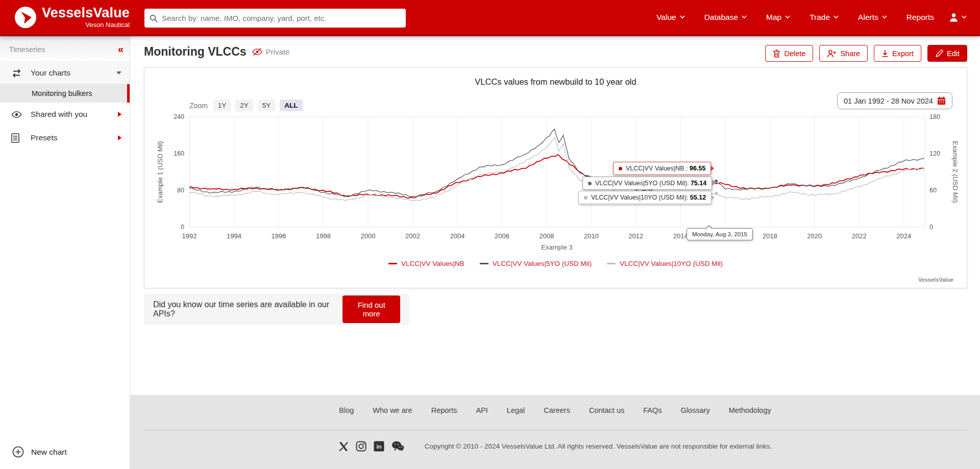 The height and width of the screenshot is (469, 980). What do you see at coordinates (457, 236) in the screenshot?
I see `x-tick-label: 2004` at bounding box center [457, 236].